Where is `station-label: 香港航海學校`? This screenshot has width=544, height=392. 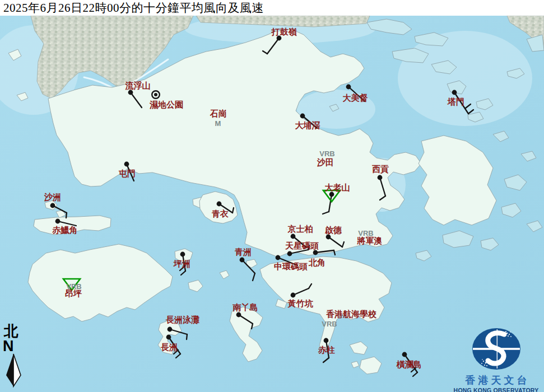
station-label: 香港航海學校 is located at coordinates (351, 314).